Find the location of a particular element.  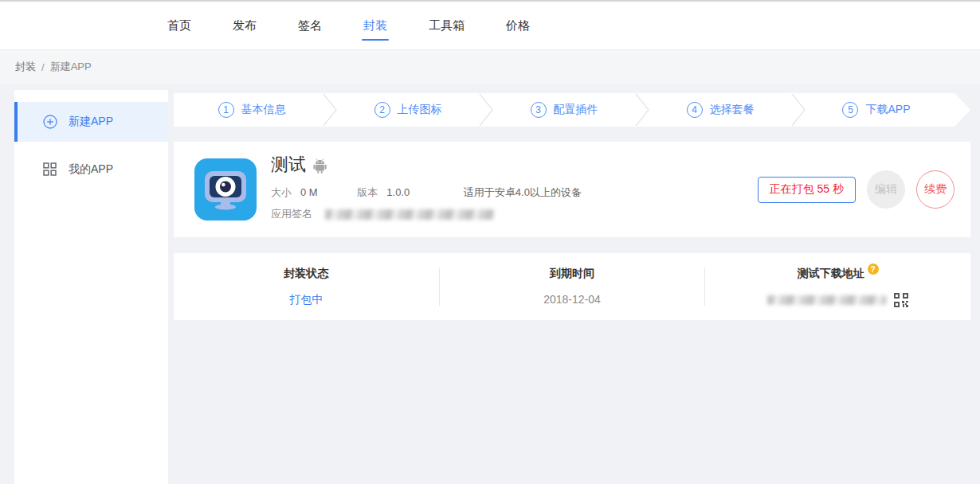

step-configure-plugins: 3 配置插件 is located at coordinates (564, 110).